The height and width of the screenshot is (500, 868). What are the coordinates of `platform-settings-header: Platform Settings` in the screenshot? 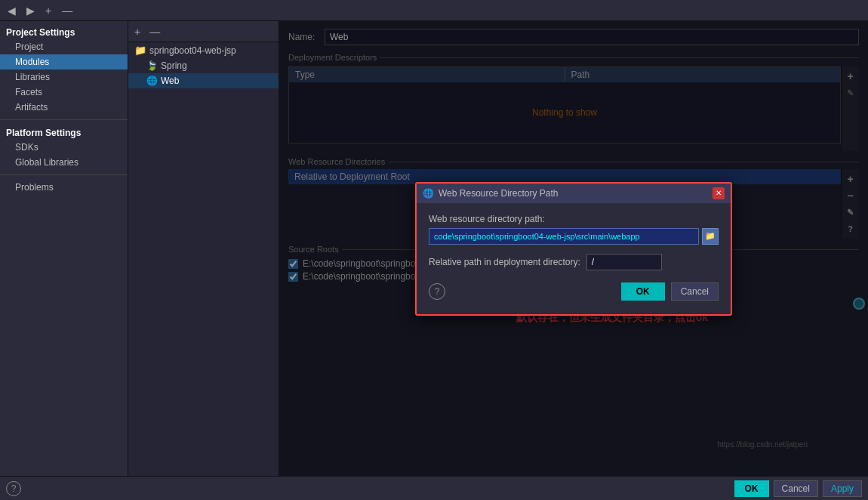 It's located at (63, 132).